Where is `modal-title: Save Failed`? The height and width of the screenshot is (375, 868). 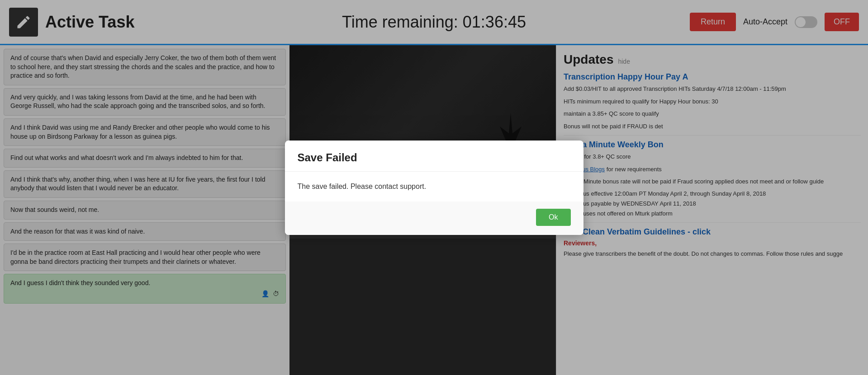
modal-title: Save Failed is located at coordinates (434, 158).